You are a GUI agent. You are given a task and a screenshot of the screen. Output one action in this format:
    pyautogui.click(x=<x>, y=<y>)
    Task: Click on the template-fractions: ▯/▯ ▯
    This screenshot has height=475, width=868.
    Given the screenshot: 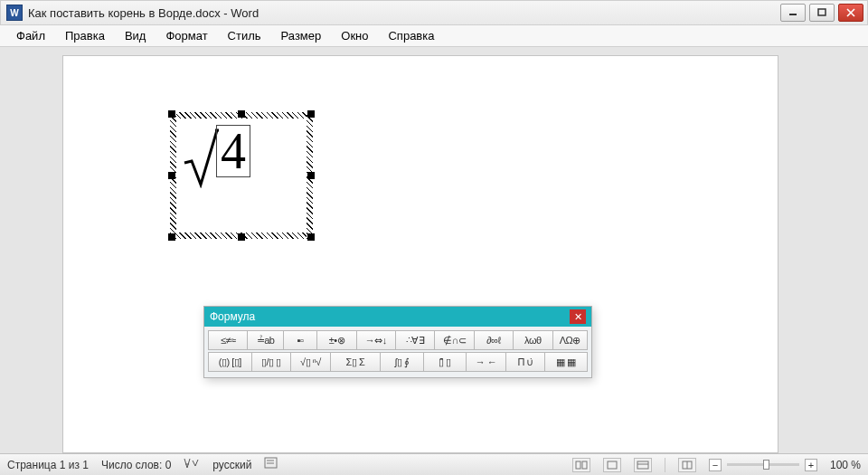 What is the action you would take?
    pyautogui.click(x=271, y=362)
    